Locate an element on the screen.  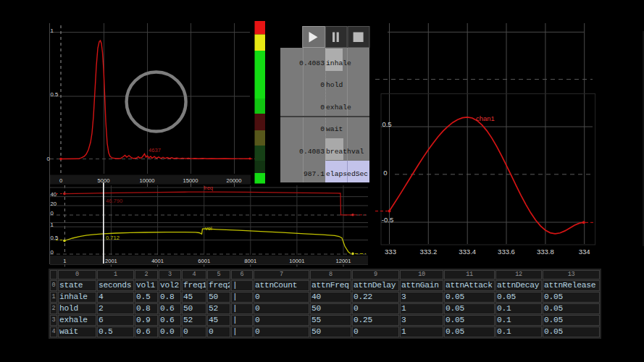
svg-text: 12001 is located at coordinates (343, 261).